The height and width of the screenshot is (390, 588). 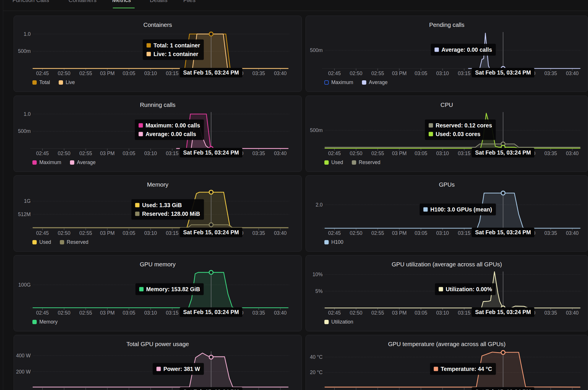 I want to click on legend-item-total: Total, so click(x=41, y=83).